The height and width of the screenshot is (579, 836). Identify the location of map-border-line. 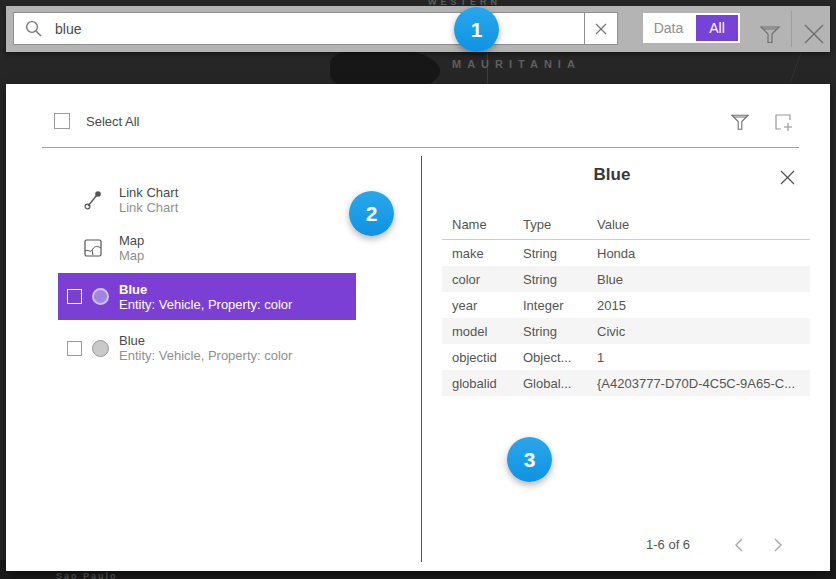
(796, 68).